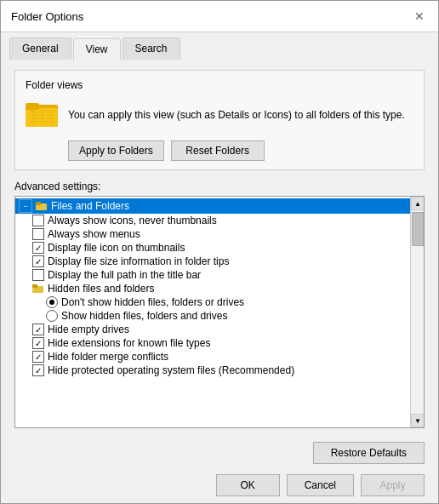  Describe the element at coordinates (213, 275) in the screenshot. I see `tree-item-display-fullpath: Display the full path in the title bar` at that location.